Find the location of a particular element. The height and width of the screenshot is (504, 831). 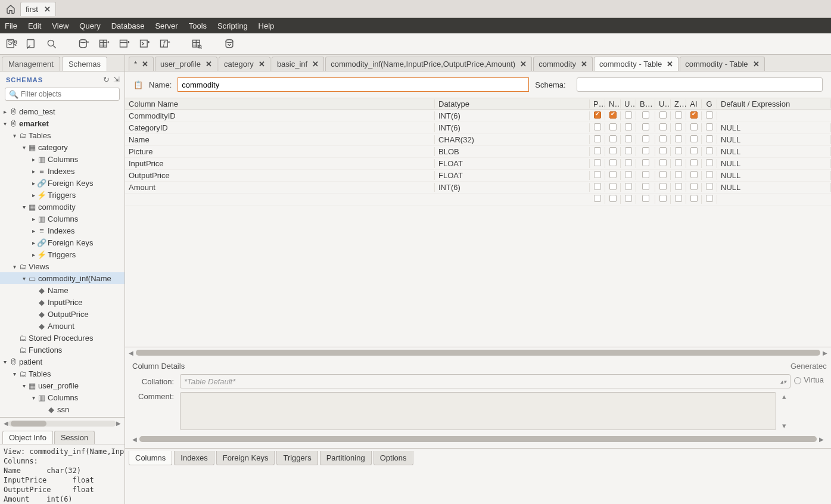

menu-file: File is located at coordinates (11, 26).